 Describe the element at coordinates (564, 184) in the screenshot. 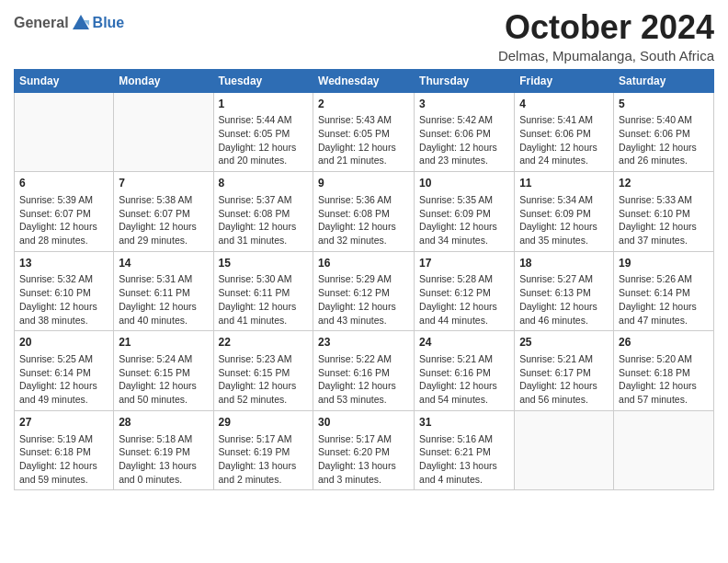

I see `day-number: 11` at that location.